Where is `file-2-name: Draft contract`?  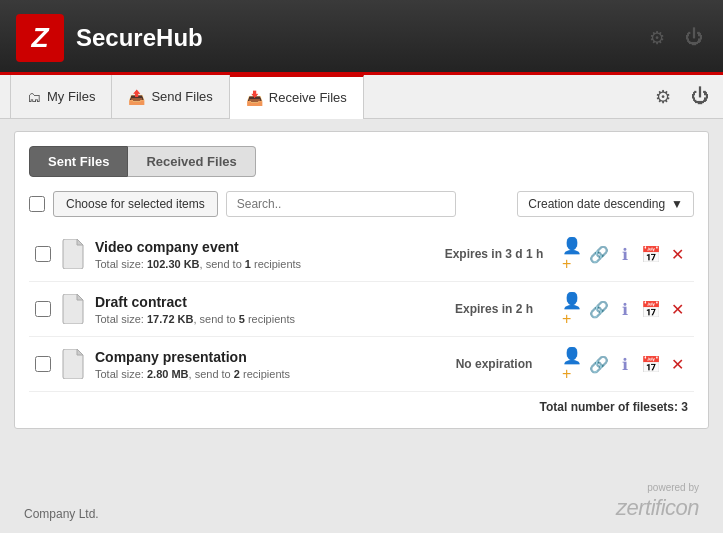 file-2-name: Draft contract is located at coordinates (260, 302).